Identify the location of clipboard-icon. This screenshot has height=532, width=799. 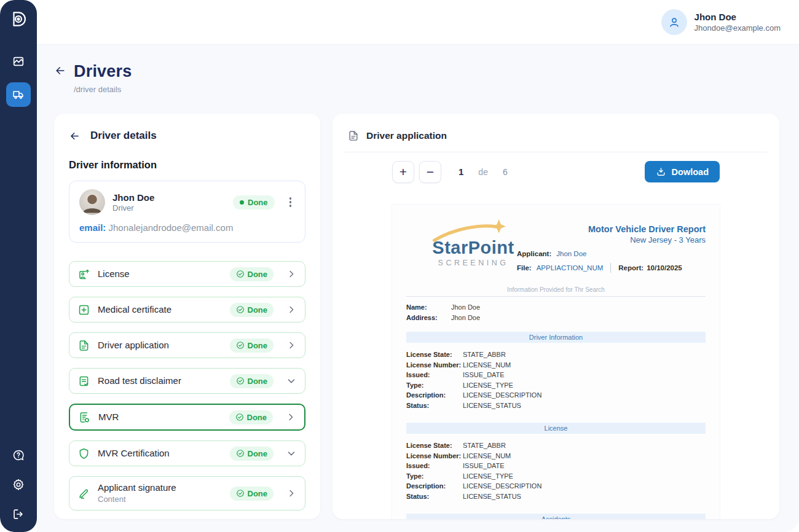
(84, 381).